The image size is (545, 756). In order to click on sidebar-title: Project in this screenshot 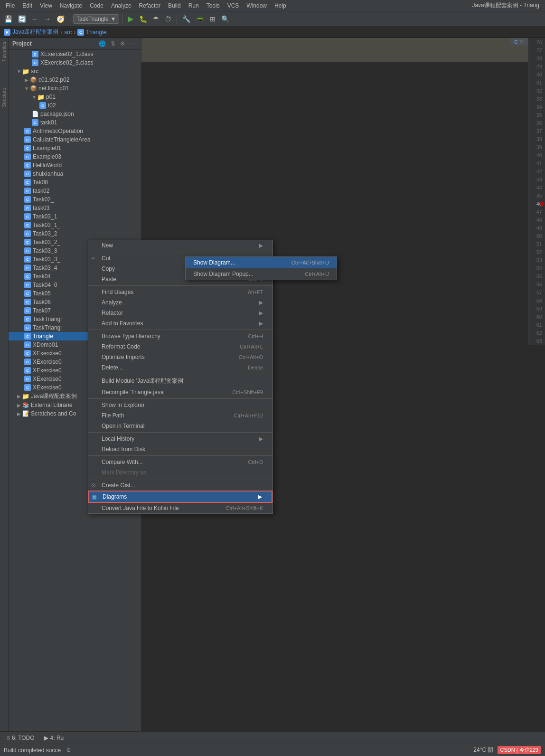, I will do `click(22, 44)`.